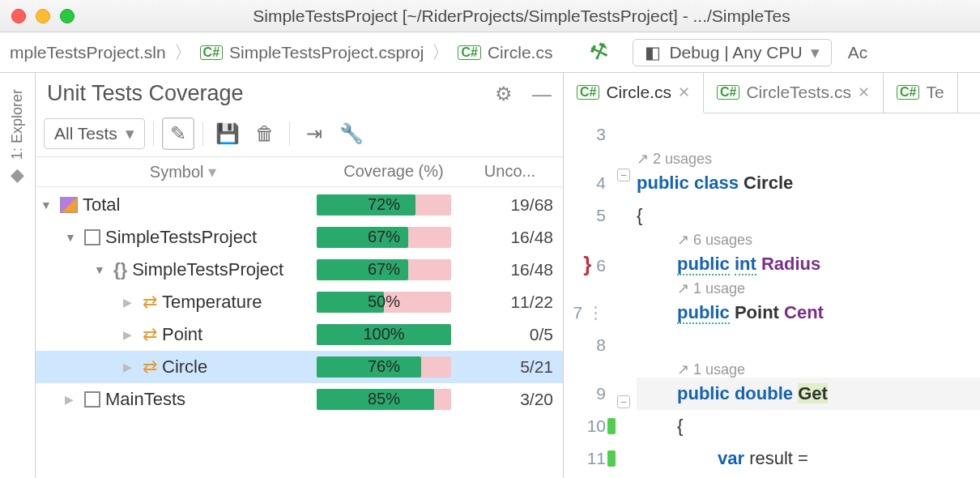 The height and width of the screenshot is (478, 980). What do you see at coordinates (300, 399) in the screenshot?
I see `table-row: ▶MainTests 85% 3/20` at bounding box center [300, 399].